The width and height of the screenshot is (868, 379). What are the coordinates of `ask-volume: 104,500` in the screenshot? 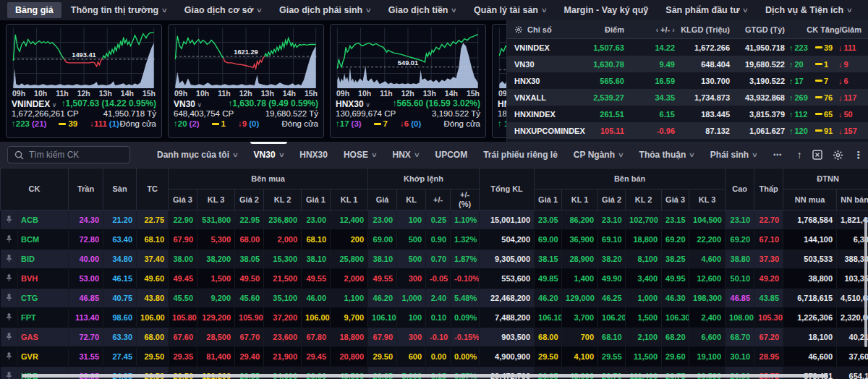 It's located at (707, 220).